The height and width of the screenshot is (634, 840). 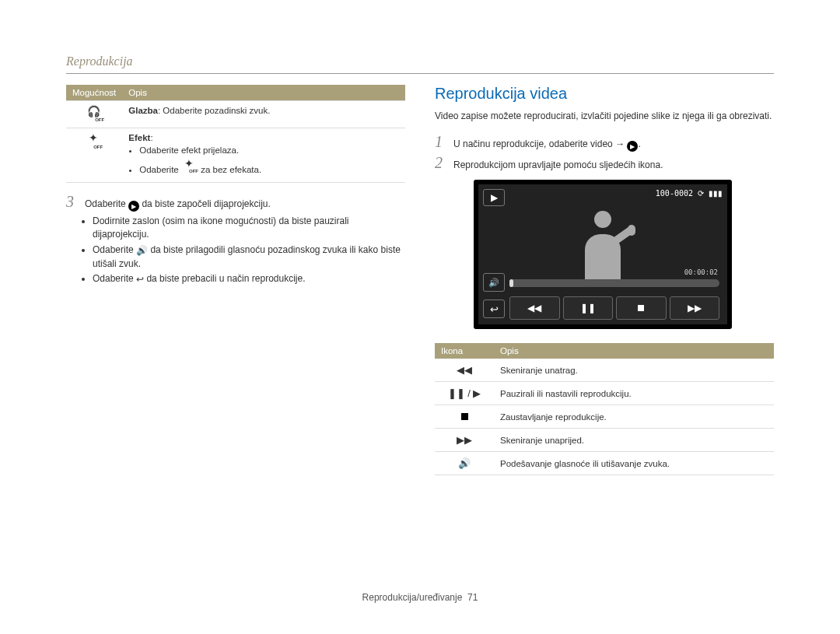 What do you see at coordinates (236, 202) in the screenshot?
I see `step-3: 3 Odaberite ▶ da biste započeli dijaproj…` at bounding box center [236, 202].